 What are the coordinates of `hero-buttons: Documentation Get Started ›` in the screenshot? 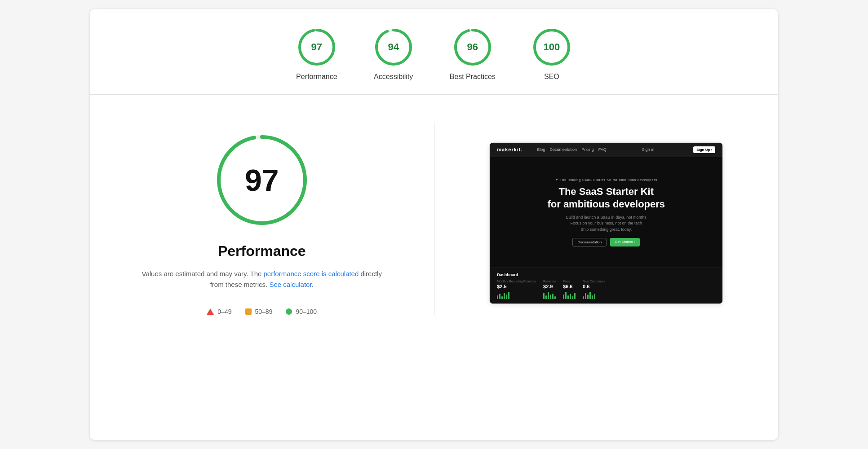 It's located at (606, 242).